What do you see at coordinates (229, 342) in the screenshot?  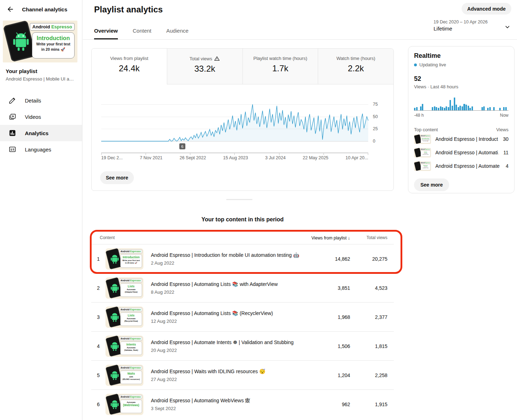 I see `video-title: Android Espresso | Automate Intents ☸ | …` at bounding box center [229, 342].